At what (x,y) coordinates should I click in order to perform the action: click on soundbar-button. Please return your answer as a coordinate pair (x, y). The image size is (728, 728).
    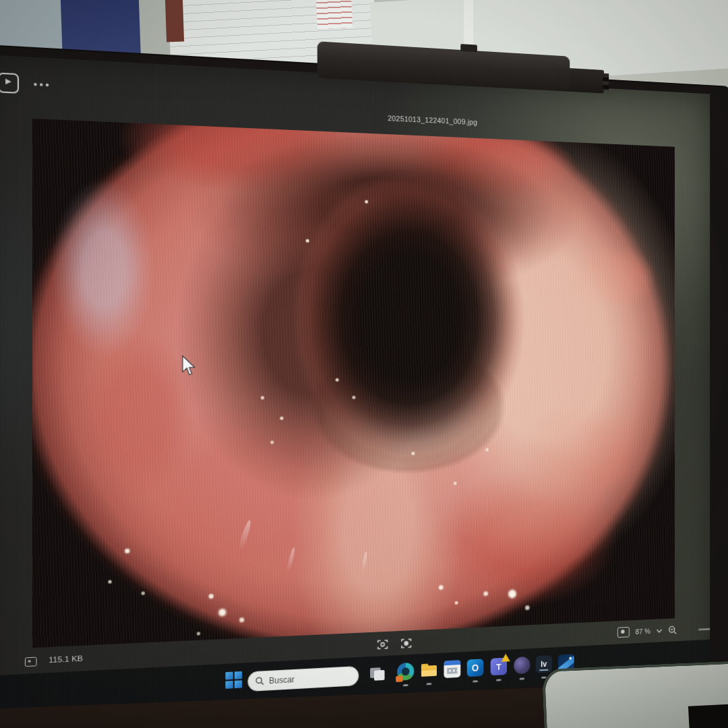
    Looking at the image, I should click on (469, 48).